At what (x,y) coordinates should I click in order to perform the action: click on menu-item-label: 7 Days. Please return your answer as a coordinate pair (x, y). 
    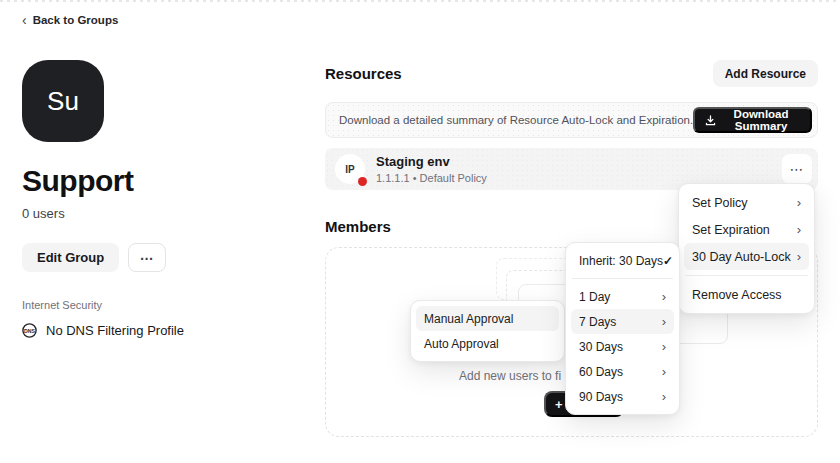
    Looking at the image, I should click on (598, 322).